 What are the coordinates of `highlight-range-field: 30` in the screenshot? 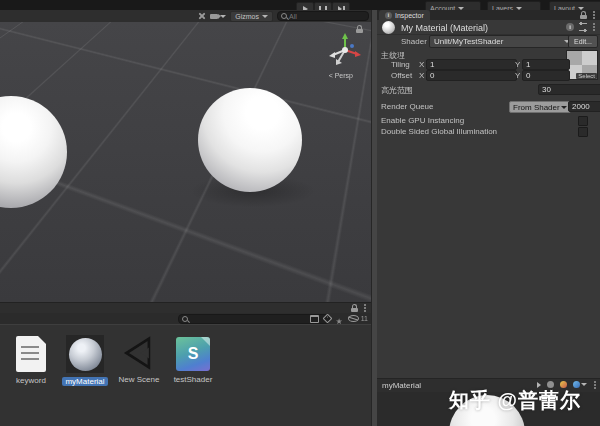 It's located at (569, 90).